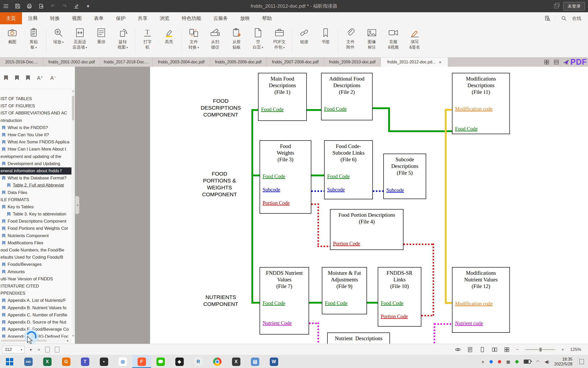  I want to click on taskbar-app-word: W, so click(274, 362).